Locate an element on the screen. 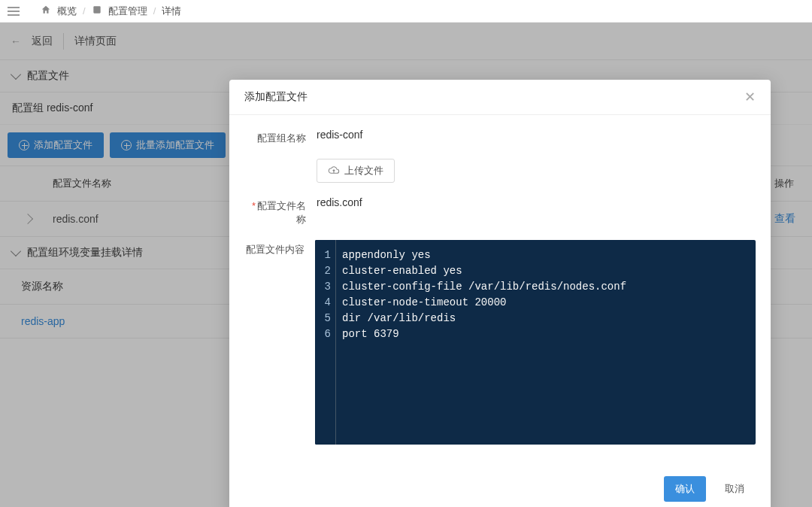 The width and height of the screenshot is (812, 507). cancel-button: 取消 is located at coordinates (735, 489).